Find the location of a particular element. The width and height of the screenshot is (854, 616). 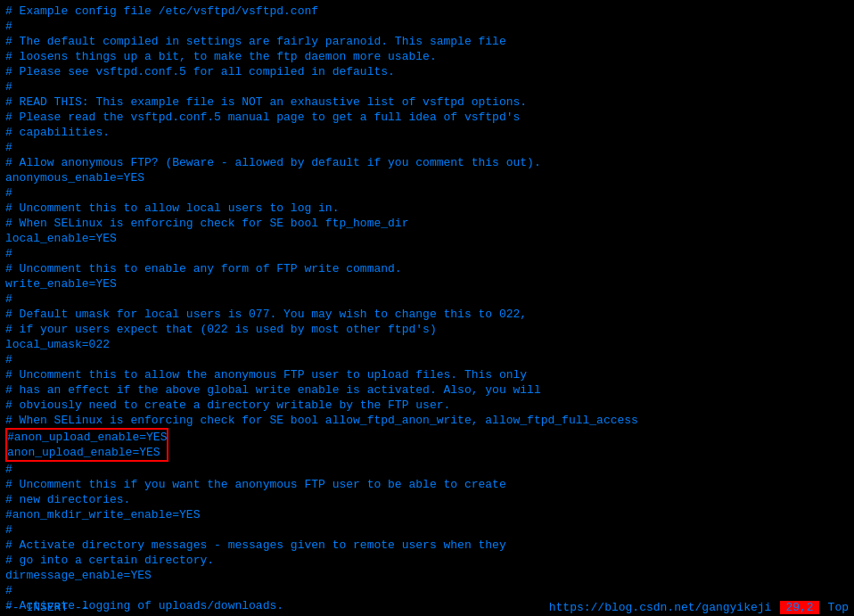

terminal-line: anon_upload_enable=YES is located at coordinates (87, 453).